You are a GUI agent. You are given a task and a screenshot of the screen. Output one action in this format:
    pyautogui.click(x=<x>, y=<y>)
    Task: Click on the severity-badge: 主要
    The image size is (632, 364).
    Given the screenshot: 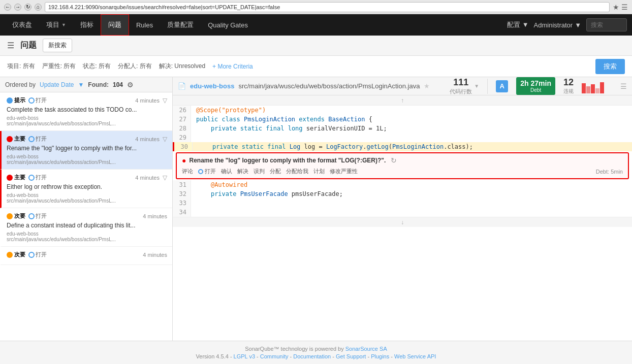 What is the action you would take?
    pyautogui.click(x=16, y=178)
    